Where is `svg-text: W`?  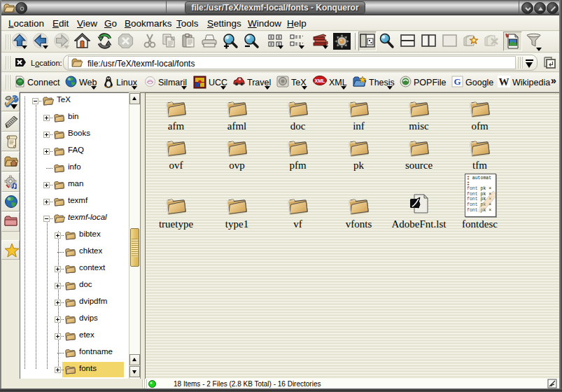
svg-text: W is located at coordinates (504, 82).